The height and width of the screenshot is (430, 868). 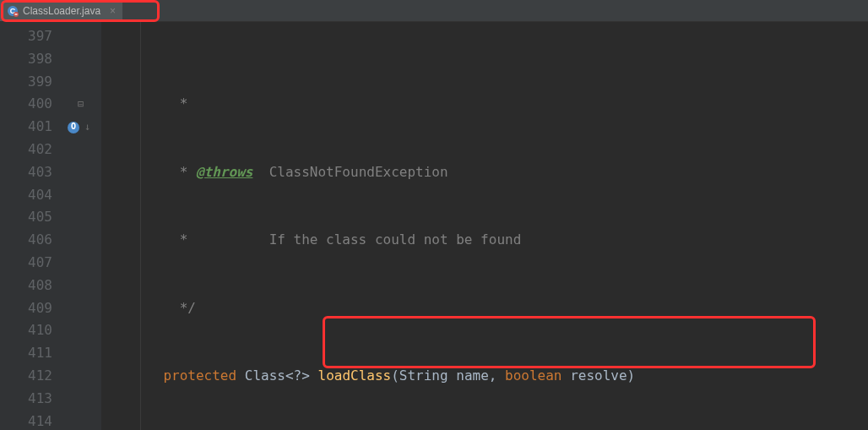 What do you see at coordinates (30, 172) in the screenshot?
I see `line-number: 403` at bounding box center [30, 172].